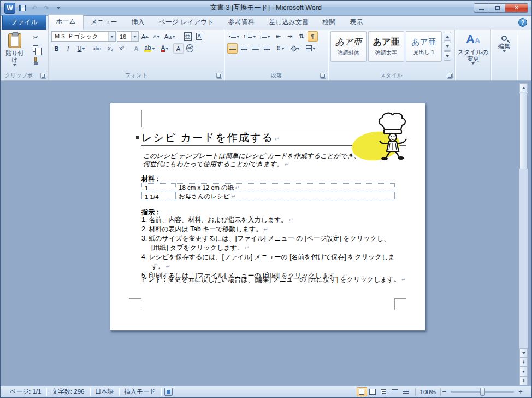  Describe the element at coordinates (110, 48) in the screenshot. I see `subscript-button: X₂` at that location.